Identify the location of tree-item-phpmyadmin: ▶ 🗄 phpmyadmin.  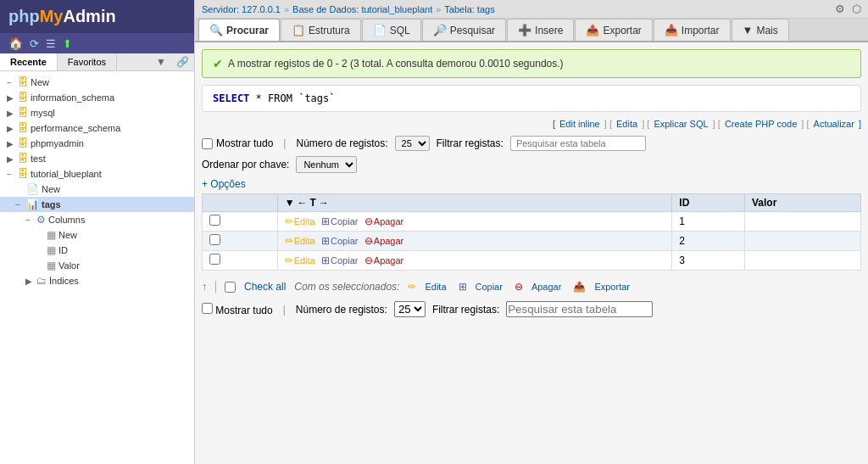
(97, 143).